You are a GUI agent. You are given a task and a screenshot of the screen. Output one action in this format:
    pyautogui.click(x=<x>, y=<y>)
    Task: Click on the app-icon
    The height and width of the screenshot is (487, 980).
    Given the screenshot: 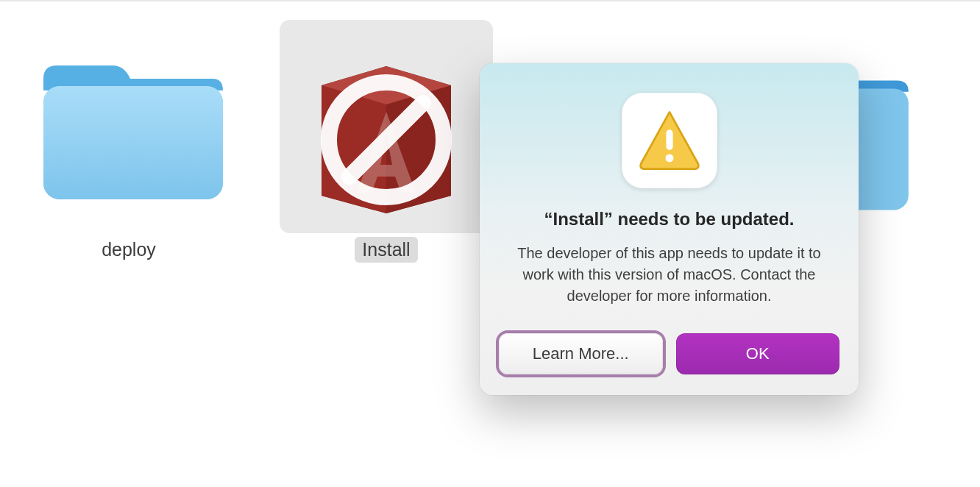 What is the action you would take?
    pyautogui.click(x=386, y=127)
    